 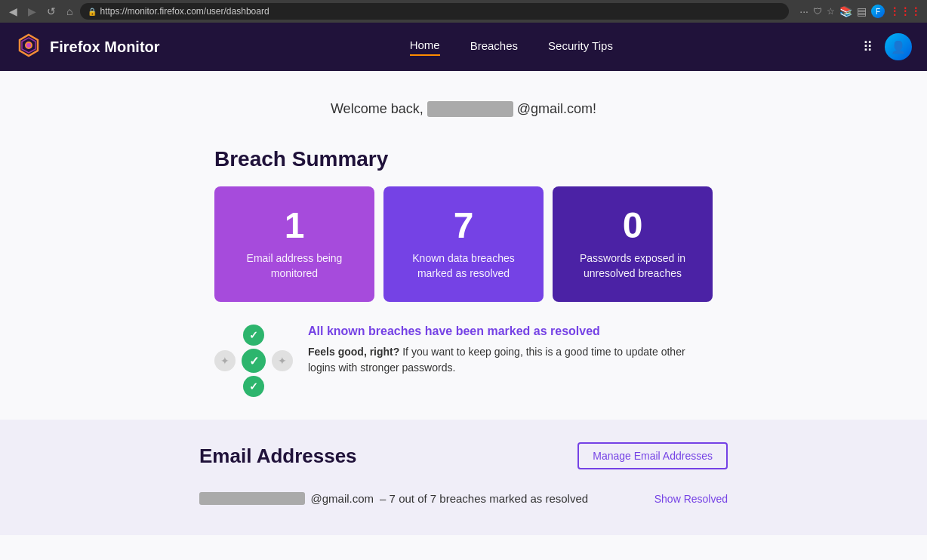 I want to click on bookmark-icon: ☆, so click(x=830, y=11).